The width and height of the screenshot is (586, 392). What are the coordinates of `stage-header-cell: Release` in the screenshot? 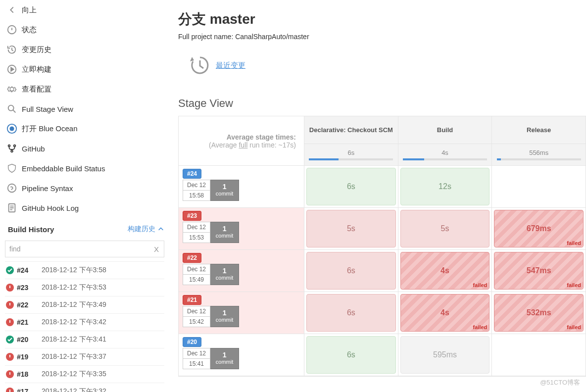 It's located at (538, 130).